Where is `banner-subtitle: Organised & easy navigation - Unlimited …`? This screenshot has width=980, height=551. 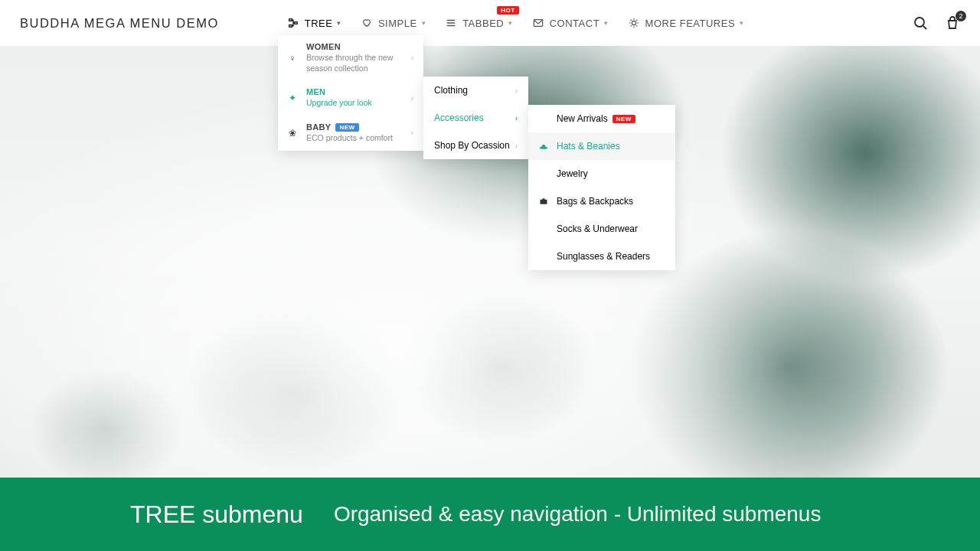 banner-subtitle: Organised & easy navigation - Unlimited … is located at coordinates (577, 514).